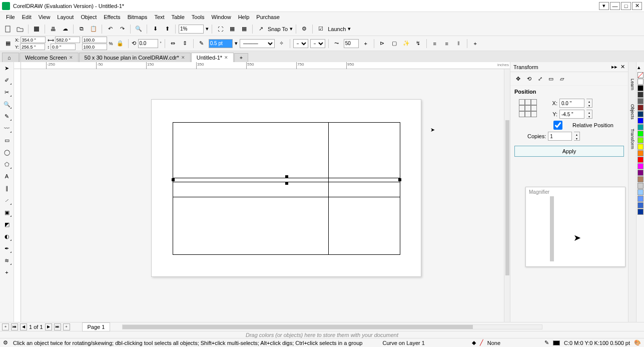 Image resolution: width=644 pixels, height=347 pixels. What do you see at coordinates (318, 44) in the screenshot?
I see `arrow-end-select: —` at bounding box center [318, 44].